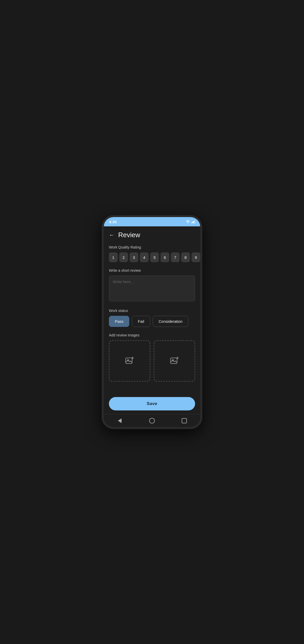 The height and width of the screenshot is (644, 304). I want to click on status-bar: 4:35, so click(152, 222).